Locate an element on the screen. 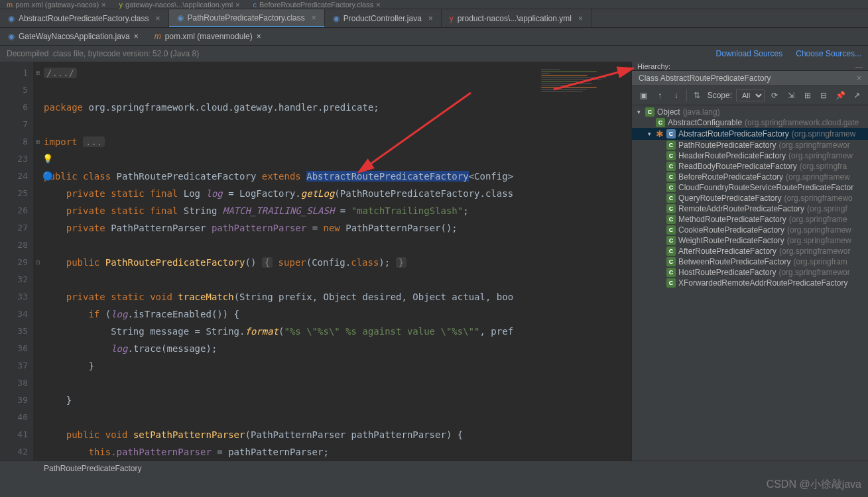  tree-node: CBetweenRoutePredicateFactory (org.sprin… is located at coordinates (750, 262).